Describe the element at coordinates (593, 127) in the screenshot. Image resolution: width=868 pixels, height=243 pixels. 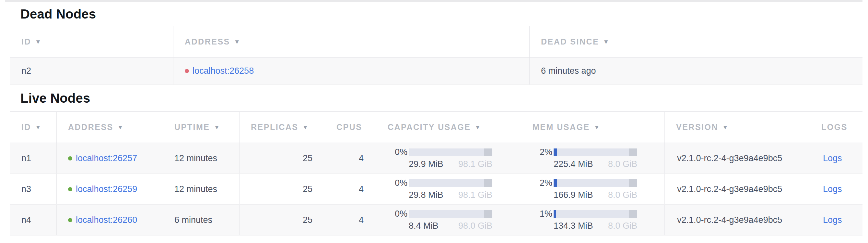
I see `column-header-mem-usage: MEM USAGE ▼` at that location.